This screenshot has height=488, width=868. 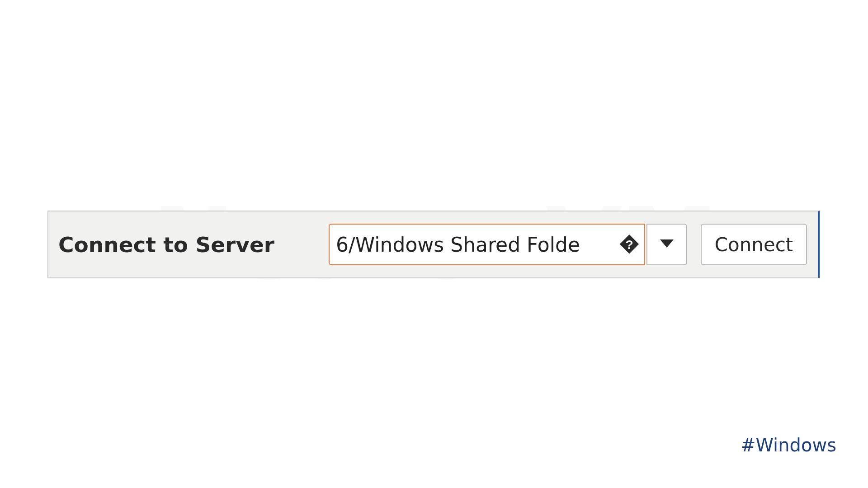 I want to click on address-history-dropdown, so click(x=667, y=244).